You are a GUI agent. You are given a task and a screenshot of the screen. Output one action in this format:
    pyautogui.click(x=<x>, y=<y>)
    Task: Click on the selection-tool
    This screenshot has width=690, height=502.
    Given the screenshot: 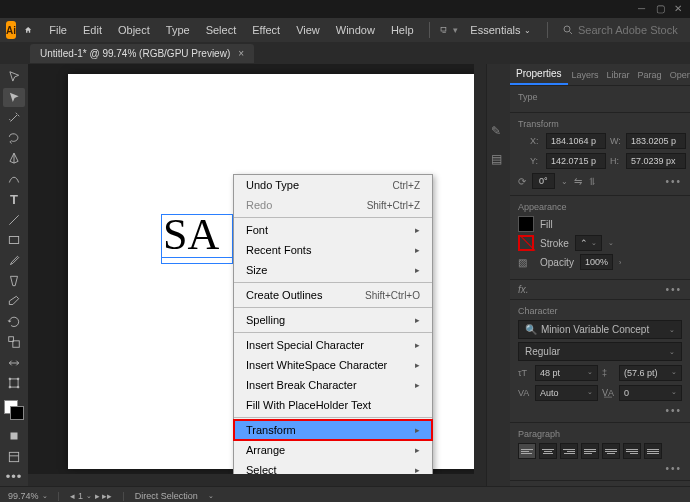 What is the action you would take?
    pyautogui.click(x=14, y=77)
    